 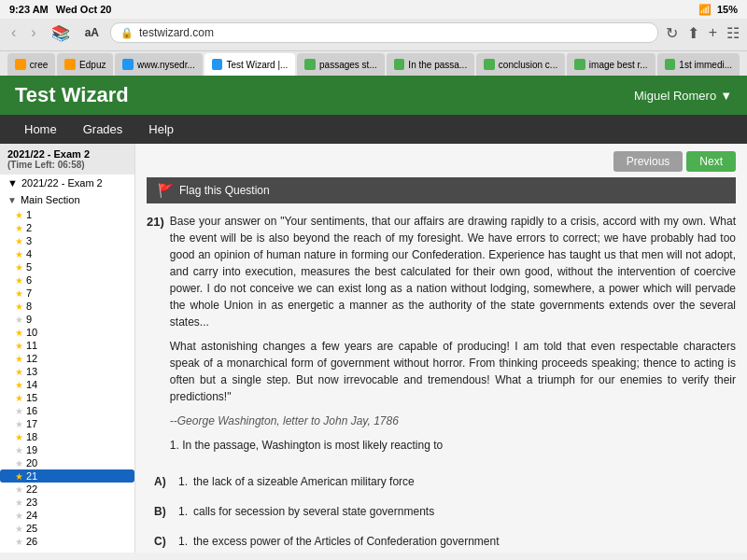 I want to click on user-name: Miguel Romero, so click(x=675, y=95).